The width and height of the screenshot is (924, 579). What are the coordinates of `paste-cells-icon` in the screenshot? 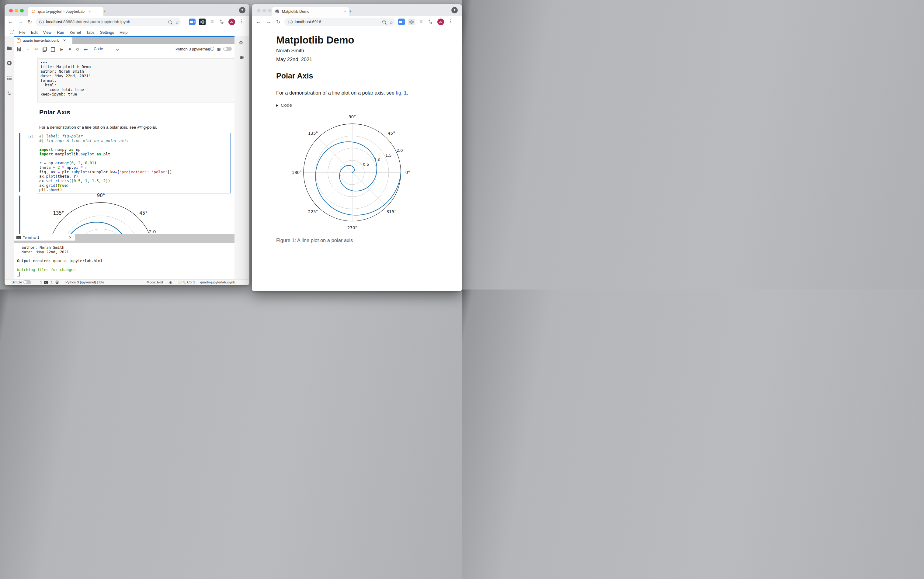 It's located at (53, 49).